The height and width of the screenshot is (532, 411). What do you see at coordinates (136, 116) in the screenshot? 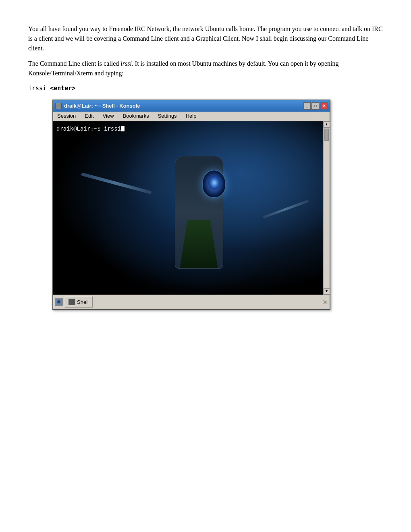
I see `menu-bookmarks: Bookmarks` at bounding box center [136, 116].